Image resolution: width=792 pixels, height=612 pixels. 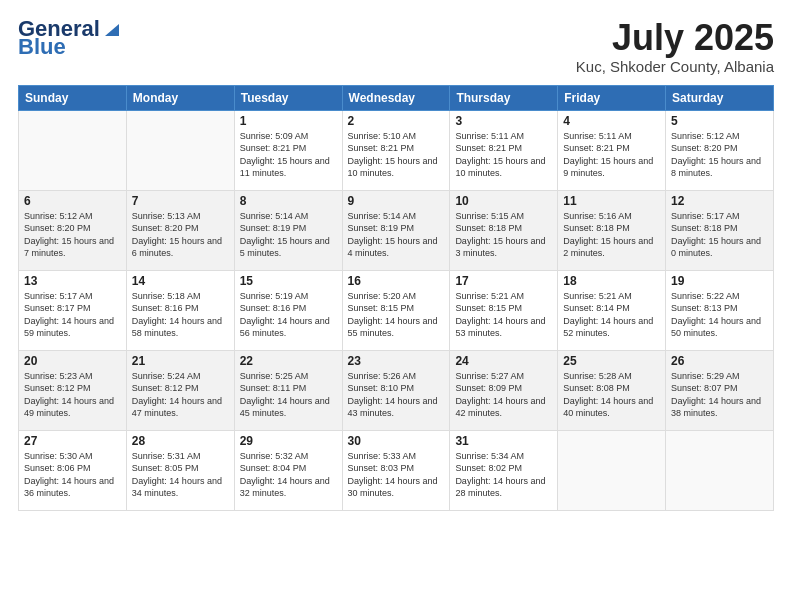 I want to click on col-monday: Monday, so click(x=180, y=98).